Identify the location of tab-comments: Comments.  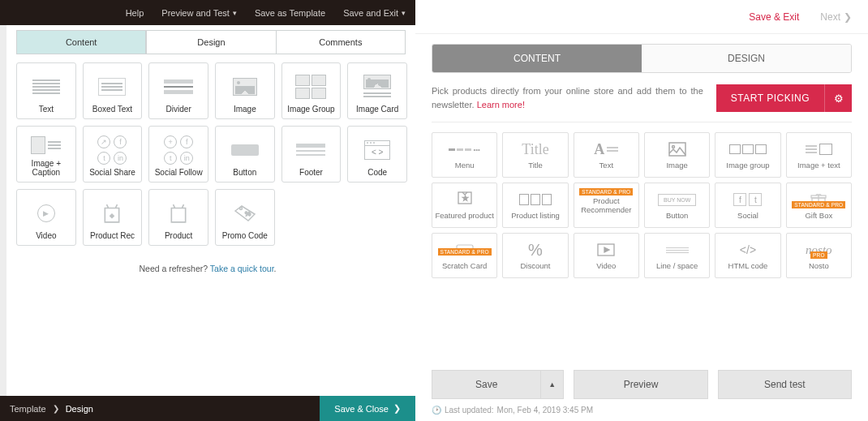
(341, 42).